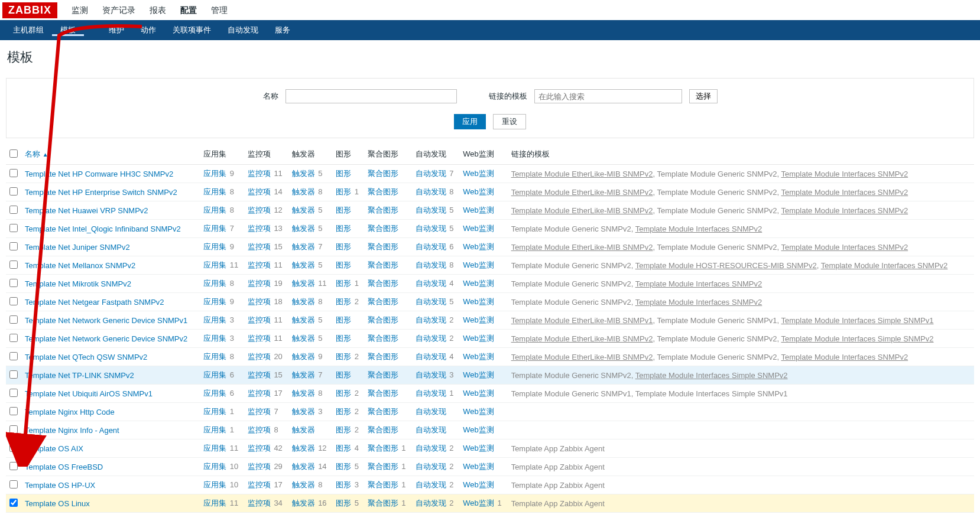 This screenshot has height=521, width=980. What do you see at coordinates (111, 193) in the screenshot?
I see `template-name: Template Net HP Enterprise Switch SNMPv2` at bounding box center [111, 193].